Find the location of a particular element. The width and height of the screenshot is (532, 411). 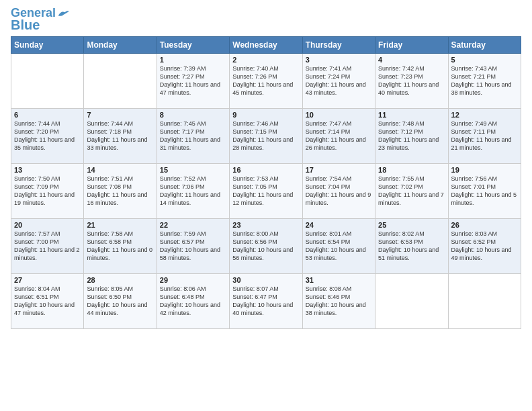

day-number: 17 is located at coordinates (339, 170).